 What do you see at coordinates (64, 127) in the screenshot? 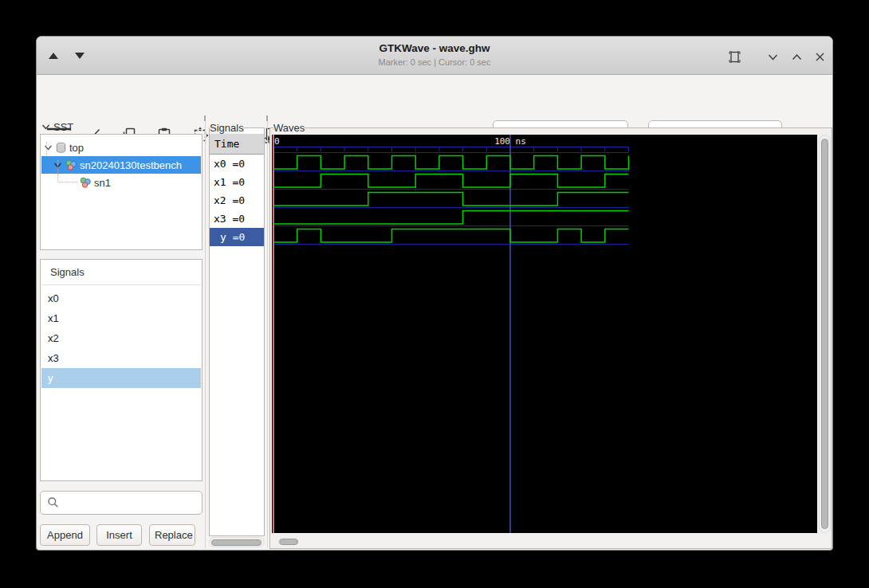
I see `sst-header: SST` at bounding box center [64, 127].